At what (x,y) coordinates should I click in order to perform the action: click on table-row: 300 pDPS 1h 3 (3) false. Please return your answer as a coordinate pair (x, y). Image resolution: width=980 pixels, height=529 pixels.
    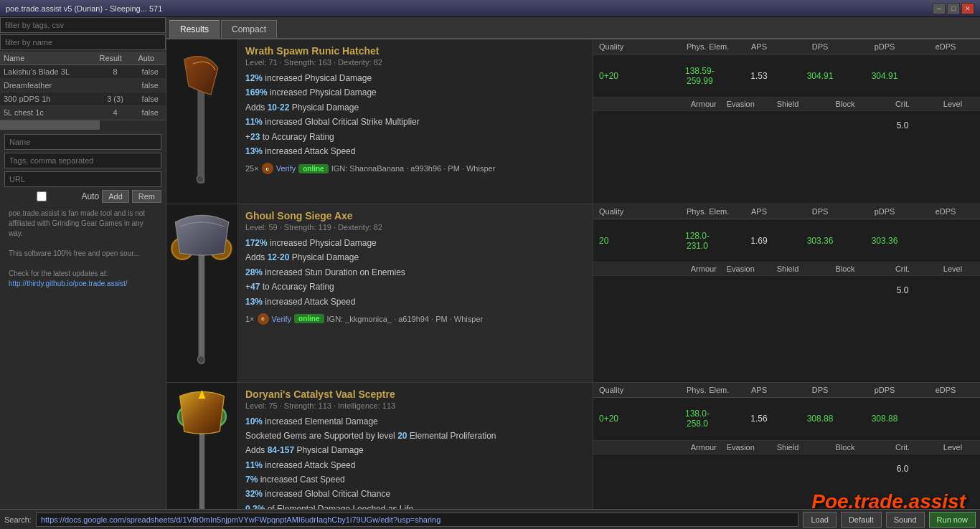
    Looking at the image, I should click on (83, 99).